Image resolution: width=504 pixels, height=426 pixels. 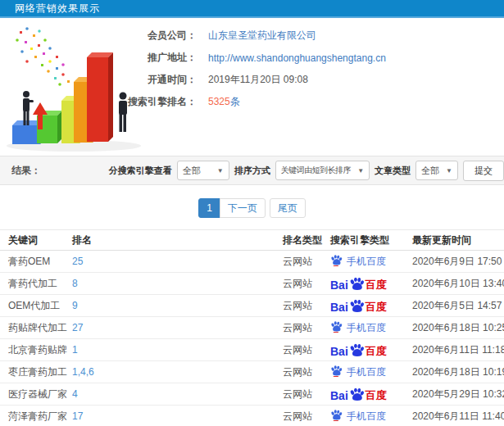 What do you see at coordinates (36, 306) in the screenshot?
I see `keyword-cell: OEM代加工` at bounding box center [36, 306].